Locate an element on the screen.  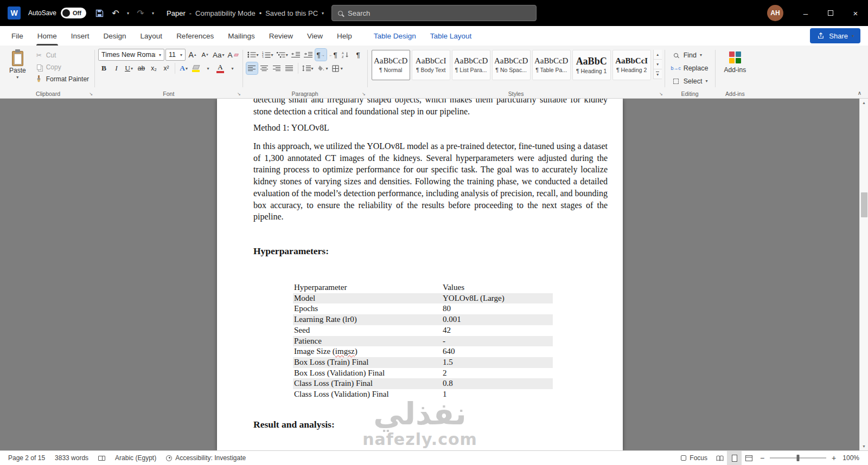
search-box: Search is located at coordinates (434, 13).